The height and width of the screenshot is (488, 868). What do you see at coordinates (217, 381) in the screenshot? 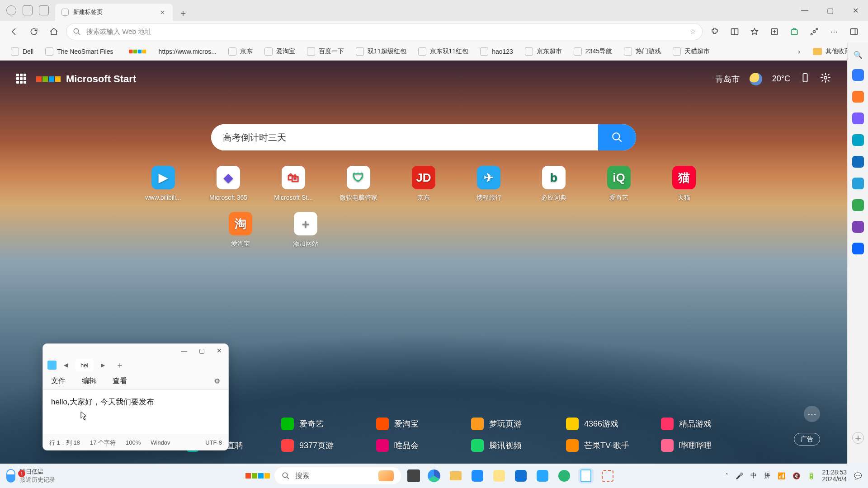
I see `notepad-settings-icon: ⚙` at bounding box center [217, 381].